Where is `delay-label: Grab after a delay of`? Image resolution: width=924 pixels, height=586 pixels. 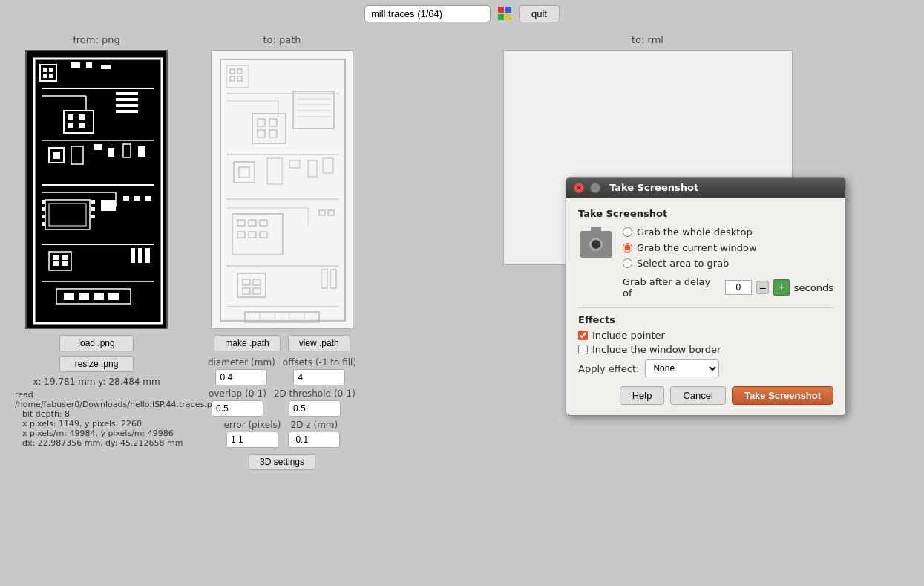 delay-label: Grab after a delay of is located at coordinates (672, 287).